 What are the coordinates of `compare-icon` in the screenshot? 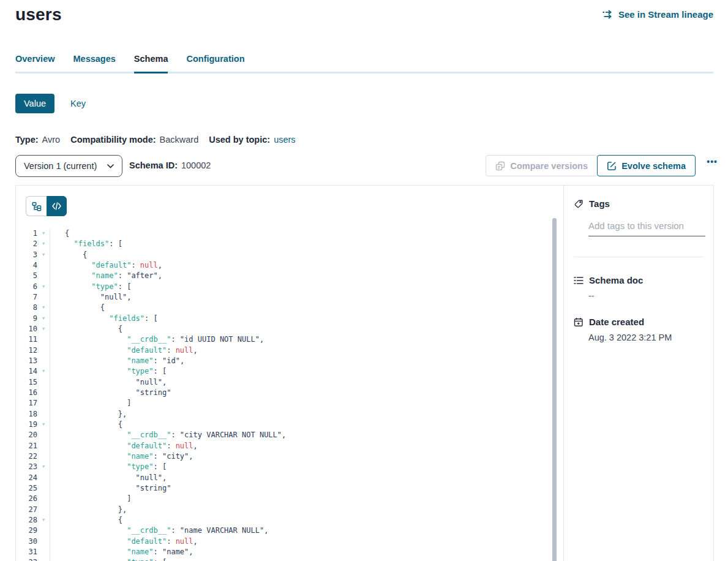 It's located at (500, 166).